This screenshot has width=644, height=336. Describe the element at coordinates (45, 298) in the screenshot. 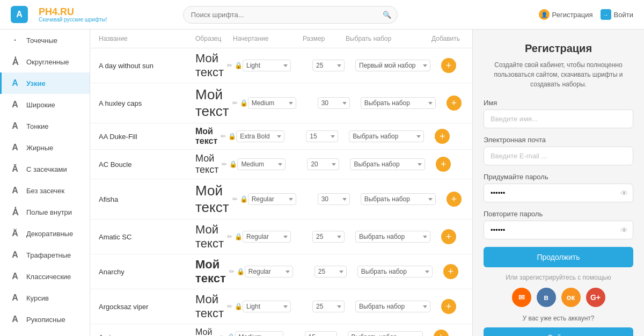

I see `sidebar-item-курсив: A Курсив` at that location.